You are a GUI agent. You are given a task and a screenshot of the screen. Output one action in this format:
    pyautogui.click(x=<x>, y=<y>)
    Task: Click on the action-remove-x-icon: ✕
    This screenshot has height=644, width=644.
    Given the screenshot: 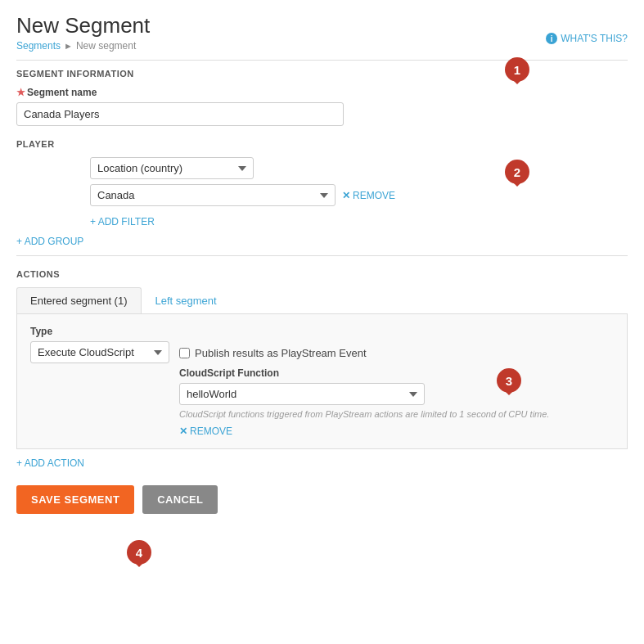 What is the action you would take?
    pyautogui.click(x=183, y=431)
    